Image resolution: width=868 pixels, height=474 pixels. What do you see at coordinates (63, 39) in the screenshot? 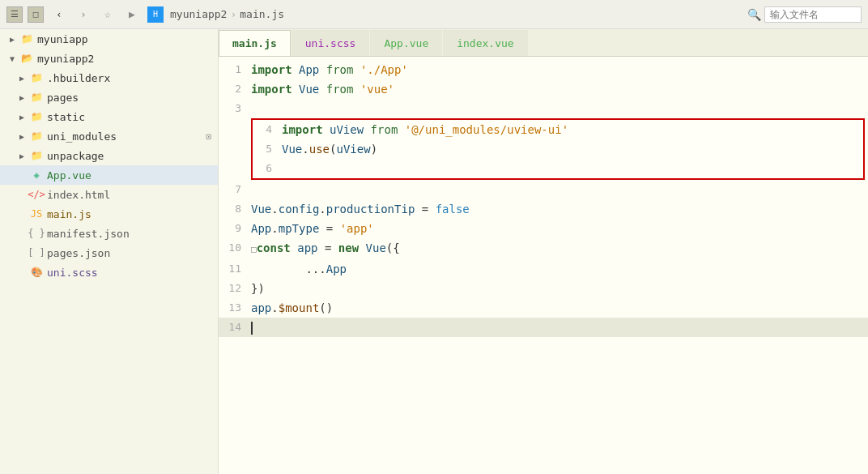
I see `sidebar-item-label: myuniapp` at bounding box center [63, 39].